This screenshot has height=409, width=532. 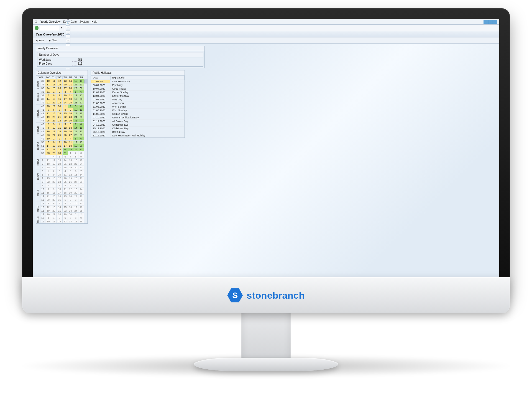 I want to click on holiday-row: 01.11.2020All Saints' Day, so click(x=138, y=121).